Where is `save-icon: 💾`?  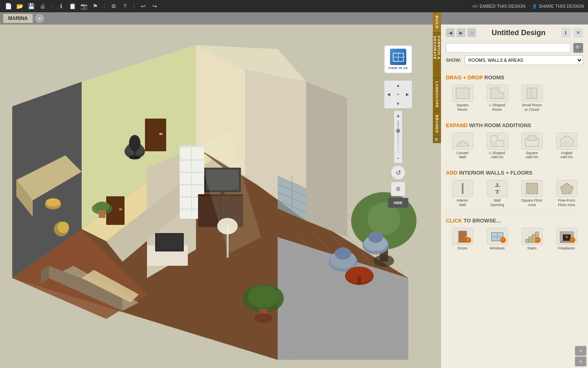 save-icon: 💾 is located at coordinates (31, 6).